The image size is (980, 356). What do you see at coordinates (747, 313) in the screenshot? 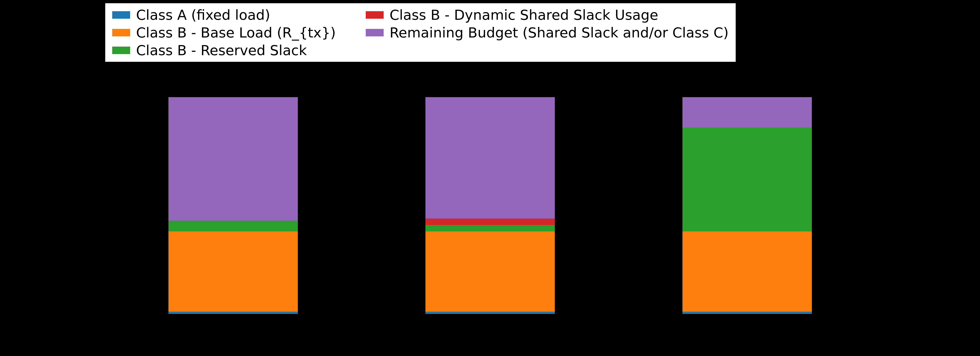
I see `seg-2-class-a` at bounding box center [747, 313].